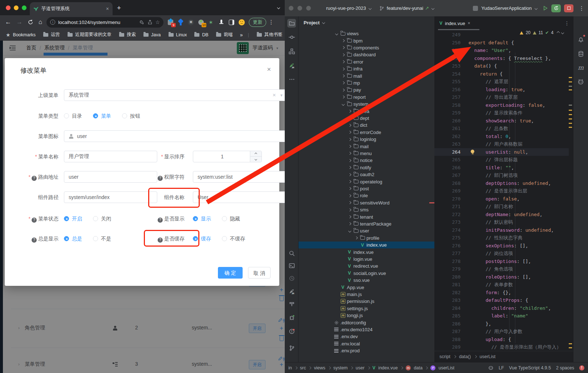 The image size is (588, 373). What do you see at coordinates (502, 238) in the screenshot?
I see `code-line-275: 275 // 性别状态字典` at bounding box center [502, 238].